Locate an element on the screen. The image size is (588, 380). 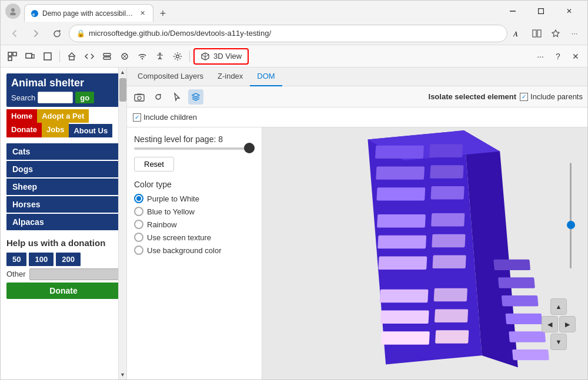
other-amount-input is located at coordinates (78, 274).